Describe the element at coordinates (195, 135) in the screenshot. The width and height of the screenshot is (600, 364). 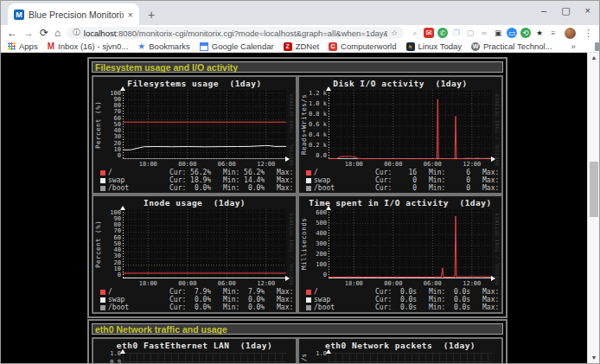
I see `chart-filesystems-usage: Filesystems usage (1day)Percent (%)01020…` at that location.